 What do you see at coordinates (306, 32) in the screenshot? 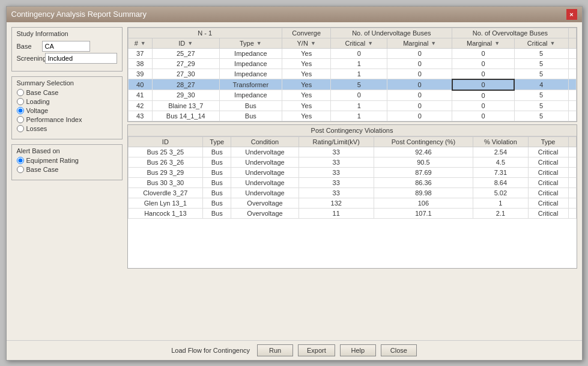
I see `converge-header: Converge` at bounding box center [306, 32].